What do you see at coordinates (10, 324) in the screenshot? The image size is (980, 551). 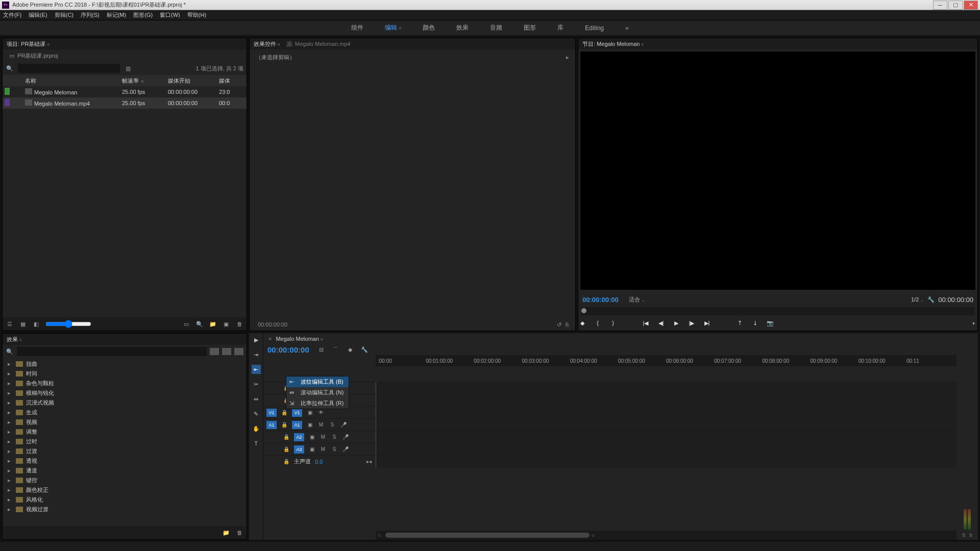 I see `list-view-icon: ☰` at bounding box center [10, 324].